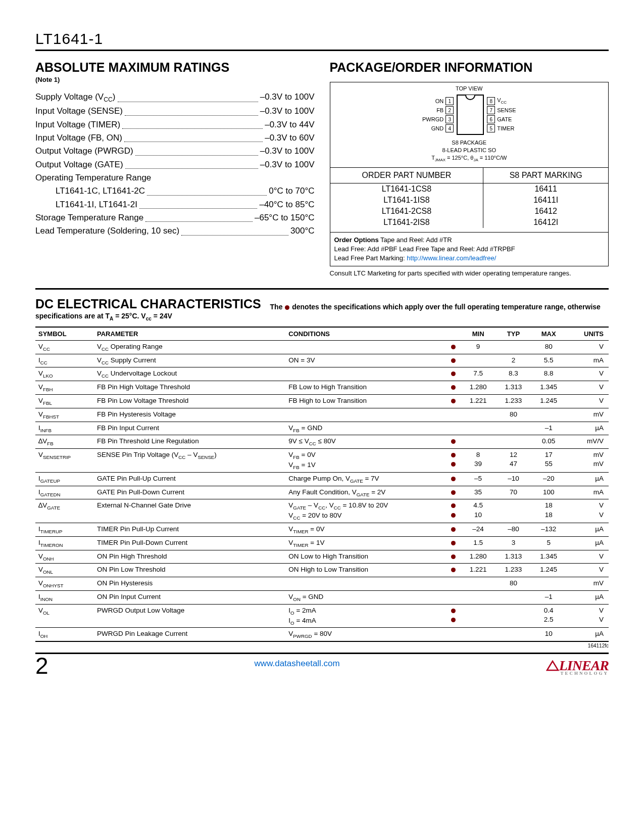  What do you see at coordinates (322, 543) in the screenshot?
I see `dc-row: ITIMERONTIMER Pin Pull-Down CurrentVTIME…` at bounding box center [322, 543].